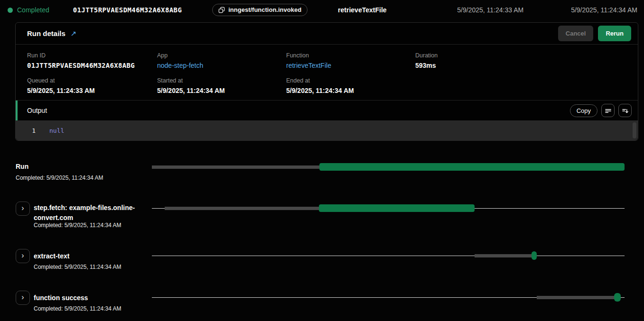 Image resolution: width=644 pixels, height=321 pixels. What do you see at coordinates (47, 33) in the screenshot?
I see `panel-title: Run details` at bounding box center [47, 33].